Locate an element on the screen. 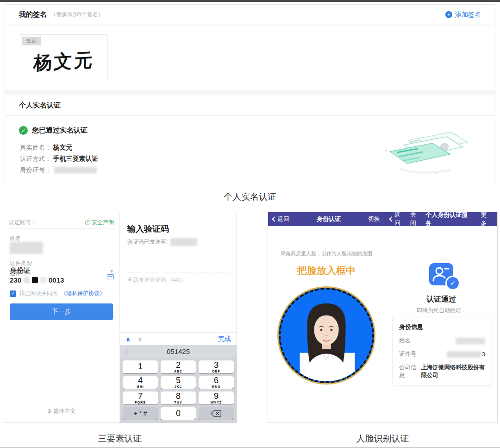 This screenshot has height=448, width=500. capture-instruction: 把脸放入框中 is located at coordinates (326, 271).